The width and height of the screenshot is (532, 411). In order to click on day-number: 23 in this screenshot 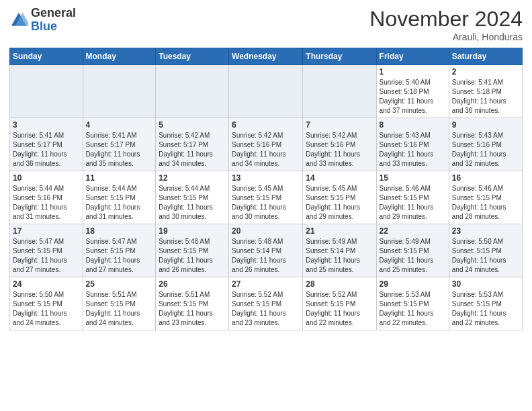, I will do `click(486, 231)`.